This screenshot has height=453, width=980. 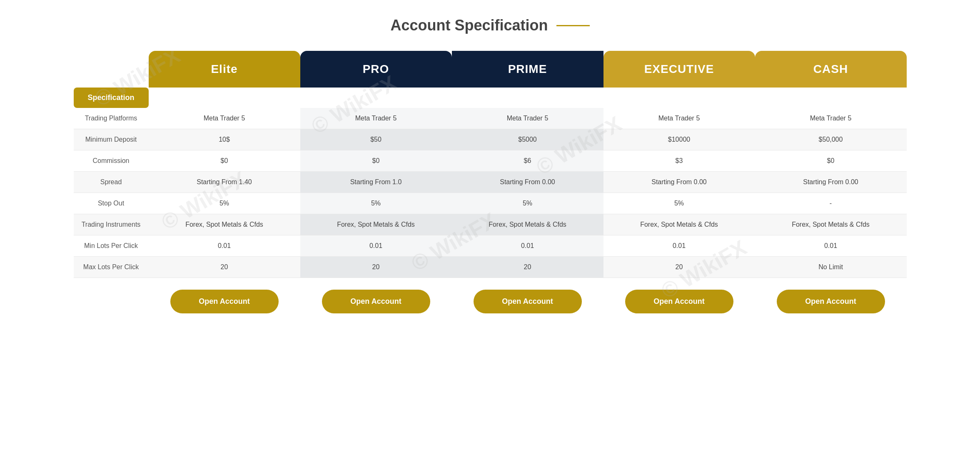 I want to click on row-label-max-lots: Max Lots Per Click, so click(x=111, y=268).